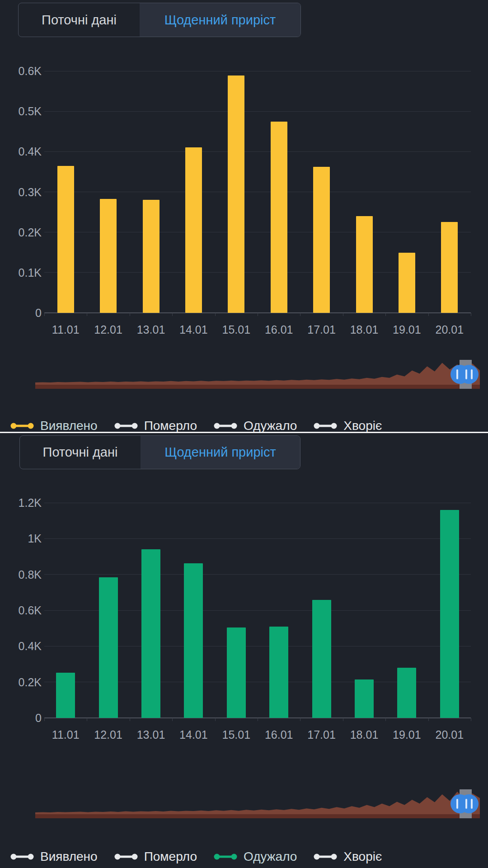 This screenshot has height=868, width=488. Describe the element at coordinates (21, 313) in the screenshot. I see `y-axis-tick-label: 0` at that location.